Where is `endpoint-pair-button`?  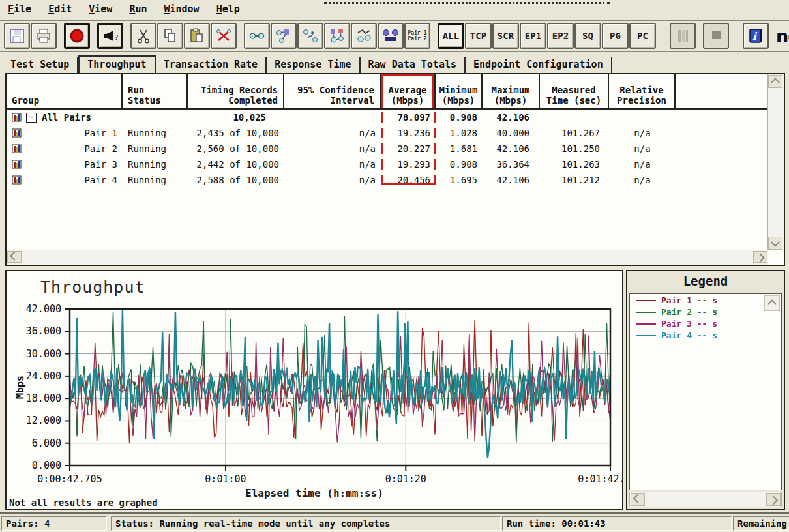
endpoint-pair-button is located at coordinates (391, 36).